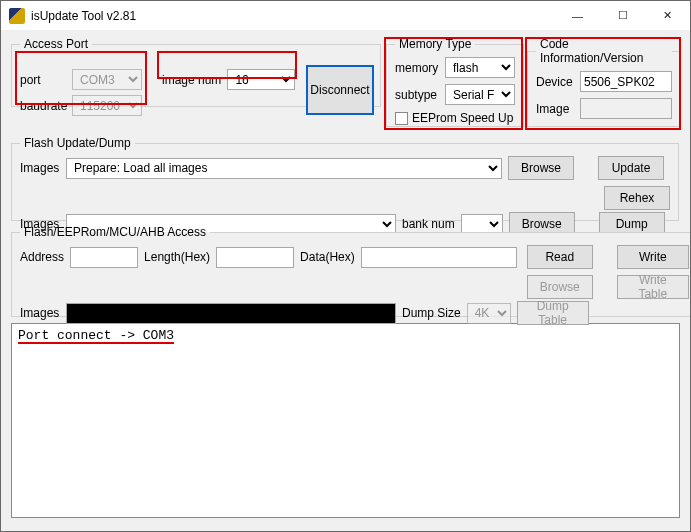  What do you see at coordinates (177, 257) in the screenshot?
I see `length-label: Length(Hex)` at bounding box center [177, 257].